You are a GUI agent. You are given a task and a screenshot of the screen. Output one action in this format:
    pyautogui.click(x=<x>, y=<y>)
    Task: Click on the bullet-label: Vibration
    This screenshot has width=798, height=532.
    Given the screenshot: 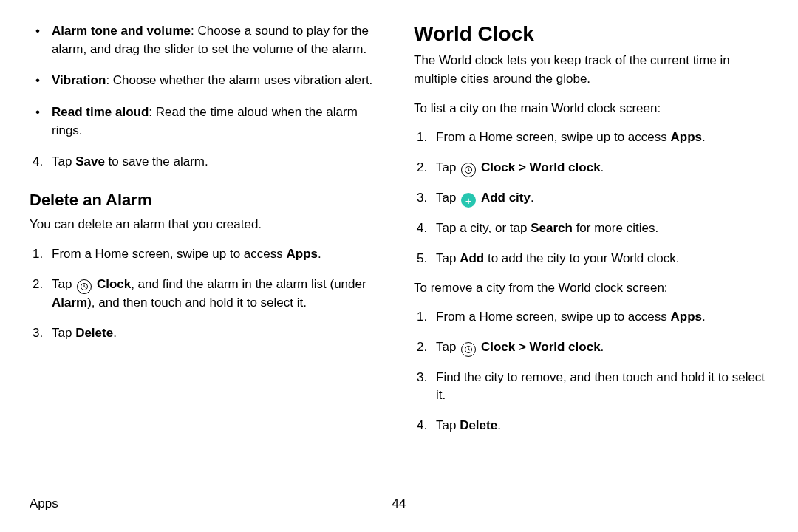 What is the action you would take?
    pyautogui.click(x=78, y=80)
    